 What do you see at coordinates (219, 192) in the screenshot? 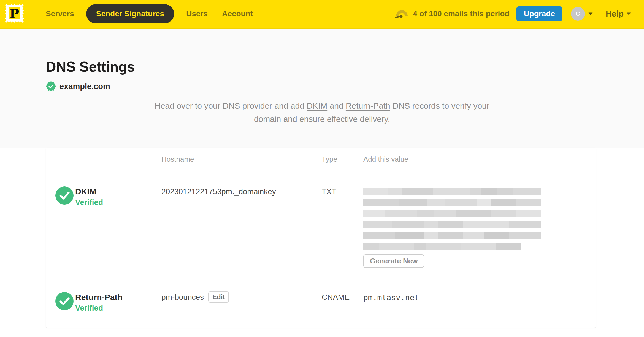
I see `hostname-value: 20230121221753pm._domainkey` at bounding box center [219, 192].